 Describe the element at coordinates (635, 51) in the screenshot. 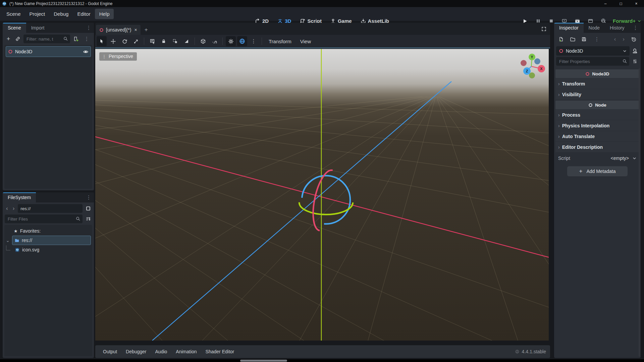

I see `doc-search-icon` at that location.